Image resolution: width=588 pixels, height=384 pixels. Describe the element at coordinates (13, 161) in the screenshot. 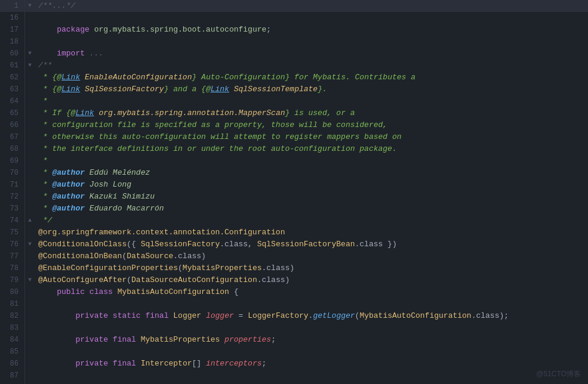

I see `line-number: 69` at that location.